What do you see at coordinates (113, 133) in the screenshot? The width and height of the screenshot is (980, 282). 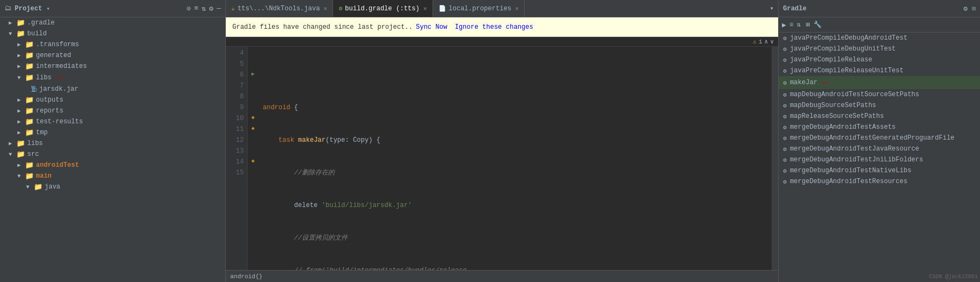 I see `tree-item-tmp: ▶ 📁 tmp` at bounding box center [113, 133].